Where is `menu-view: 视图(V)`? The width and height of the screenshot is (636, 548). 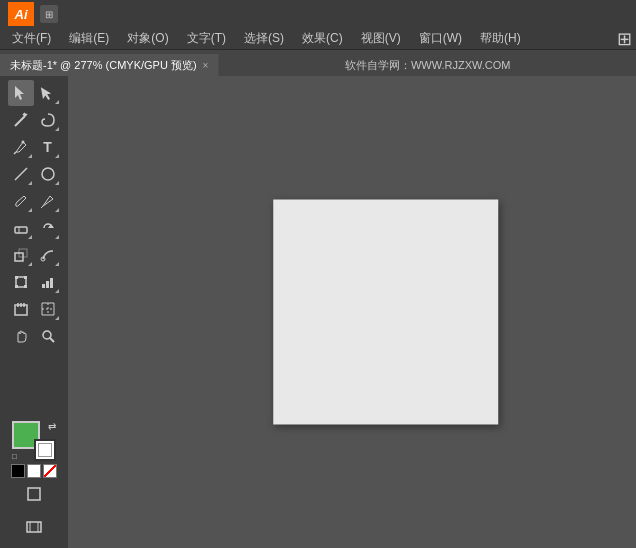
menu-view: 视图(V) is located at coordinates (381, 38).